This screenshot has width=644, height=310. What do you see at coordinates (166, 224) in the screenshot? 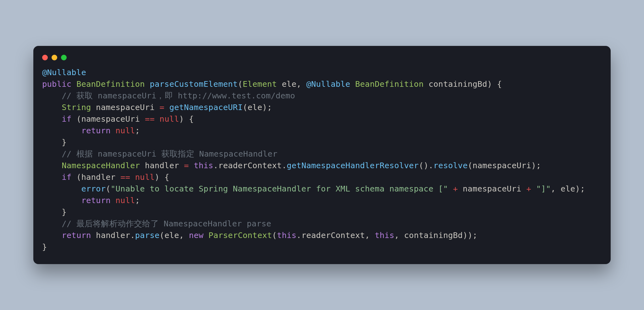
I see `code-token: // 最后将解析动作交给了 NamespaceHandler parse` at bounding box center [166, 224].